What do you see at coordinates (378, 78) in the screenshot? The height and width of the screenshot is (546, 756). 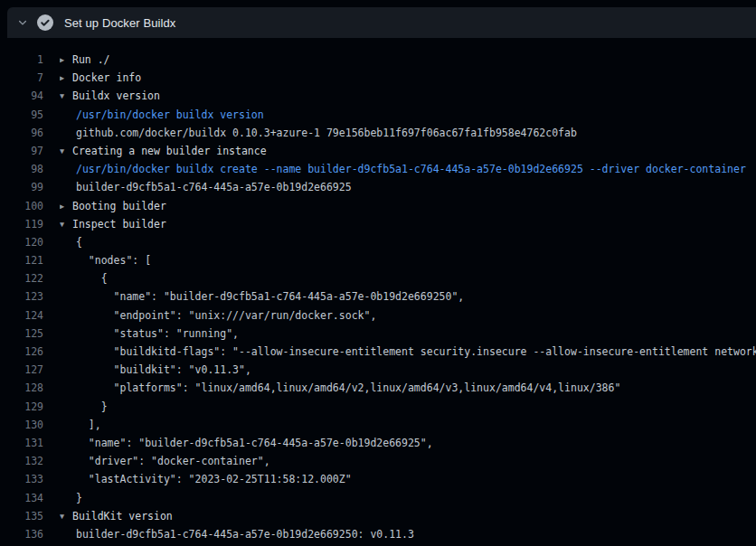 I see `log-group-row: 7▶Docker info` at bounding box center [378, 78].